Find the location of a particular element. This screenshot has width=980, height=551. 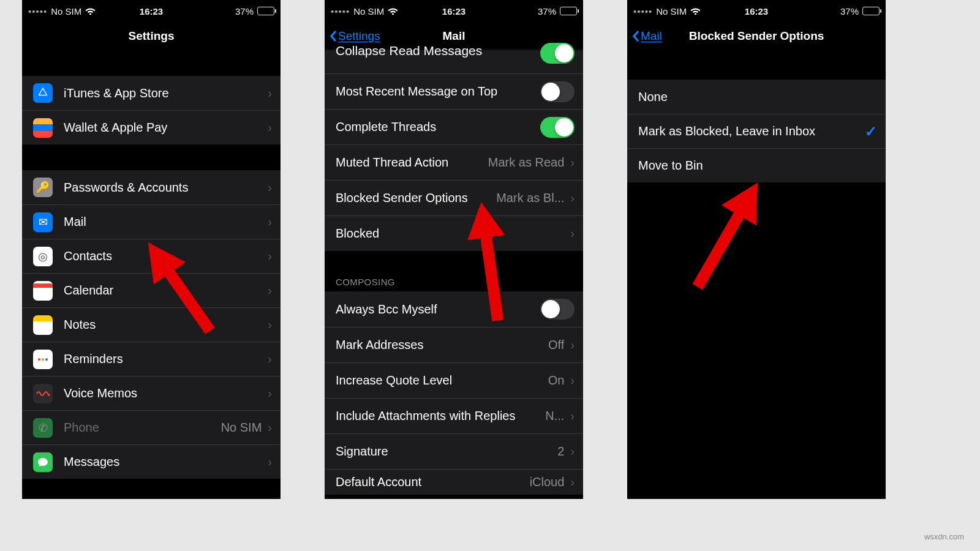

mail-row-signature: Signature 2 › is located at coordinates (454, 451).